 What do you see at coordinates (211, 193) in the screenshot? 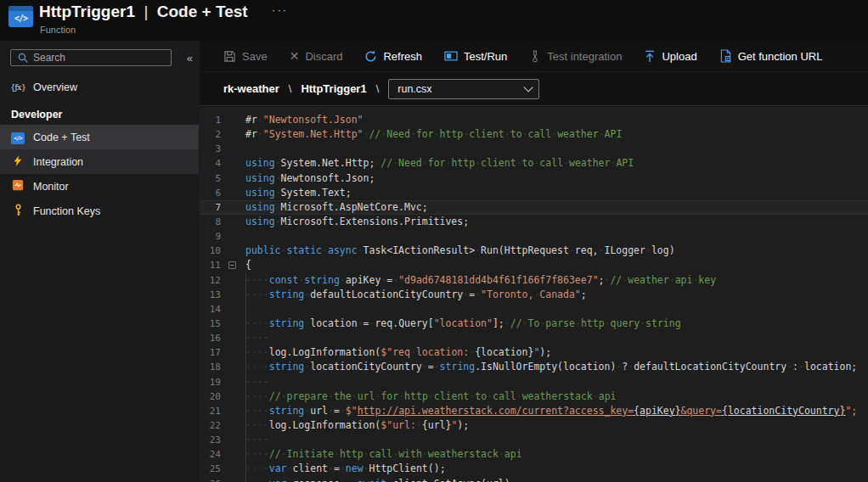
I see `line-number: 6` at bounding box center [211, 193].